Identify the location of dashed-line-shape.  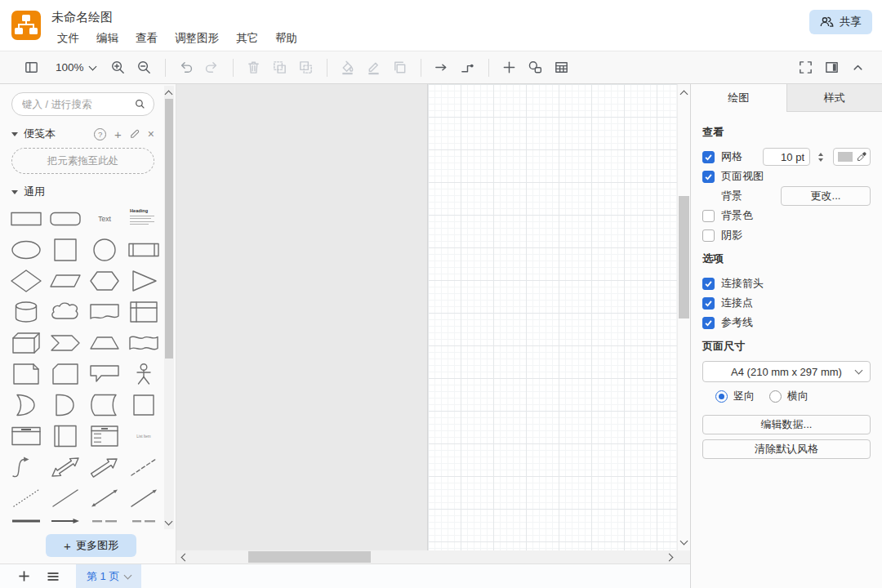
(144, 467).